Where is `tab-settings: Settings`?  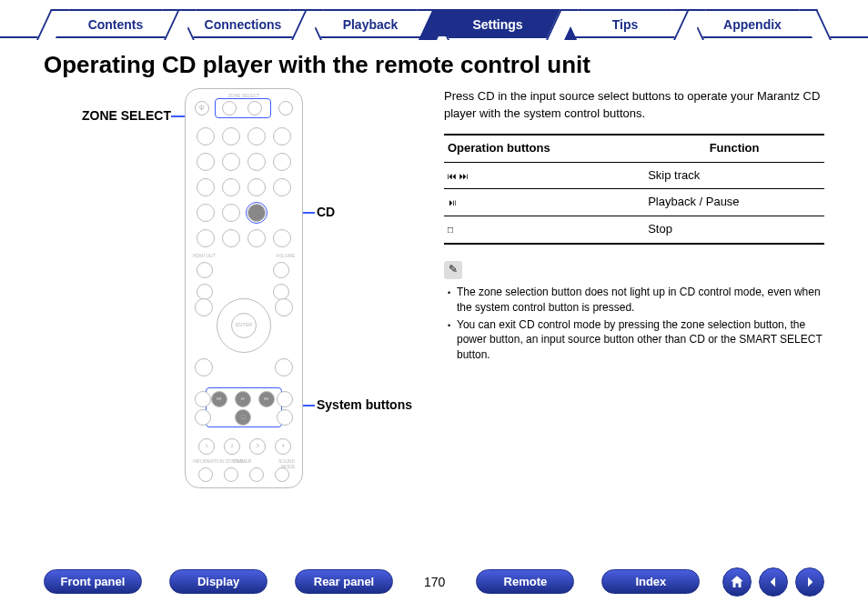 tab-settings: Settings is located at coordinates (498, 23).